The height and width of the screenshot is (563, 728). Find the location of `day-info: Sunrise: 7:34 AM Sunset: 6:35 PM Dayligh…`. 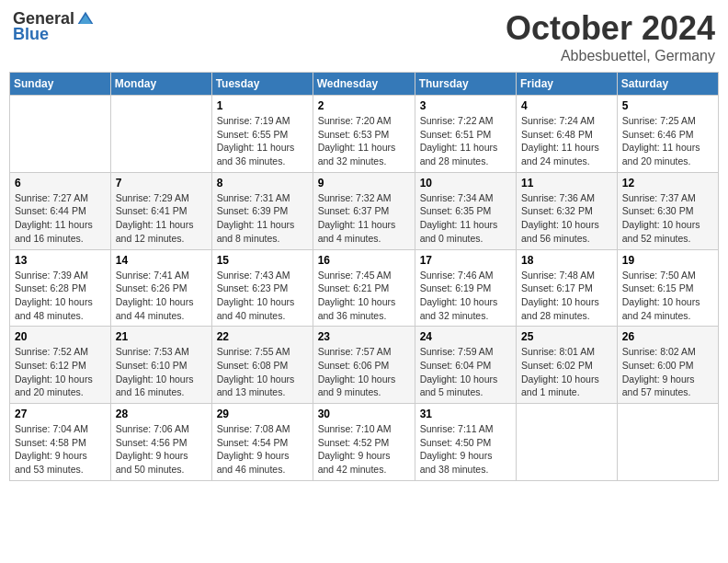

day-info: Sunrise: 7:34 AM Sunset: 6:35 PM Dayligh… is located at coordinates (465, 219).